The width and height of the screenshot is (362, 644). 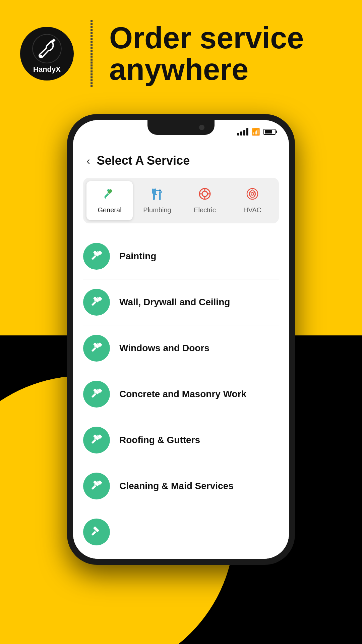 I want to click on status-bar: 📶, so click(x=181, y=132).